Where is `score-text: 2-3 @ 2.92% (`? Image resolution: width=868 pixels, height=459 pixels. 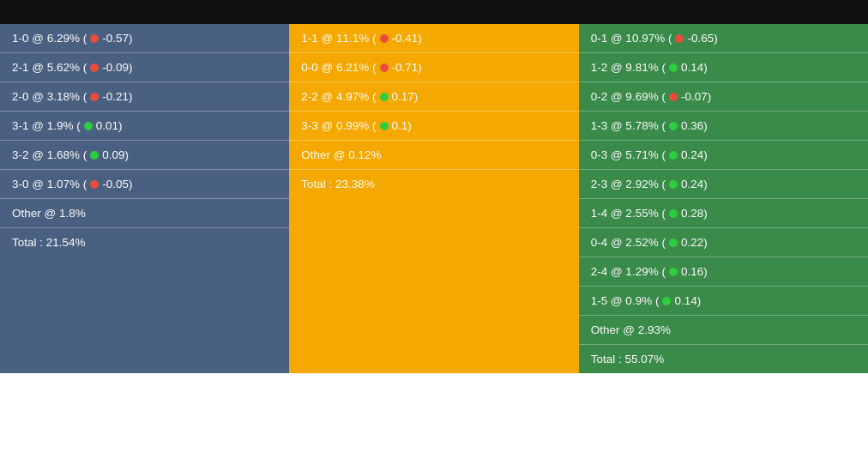
score-text: 2-3 @ 2.92% ( is located at coordinates (628, 184).